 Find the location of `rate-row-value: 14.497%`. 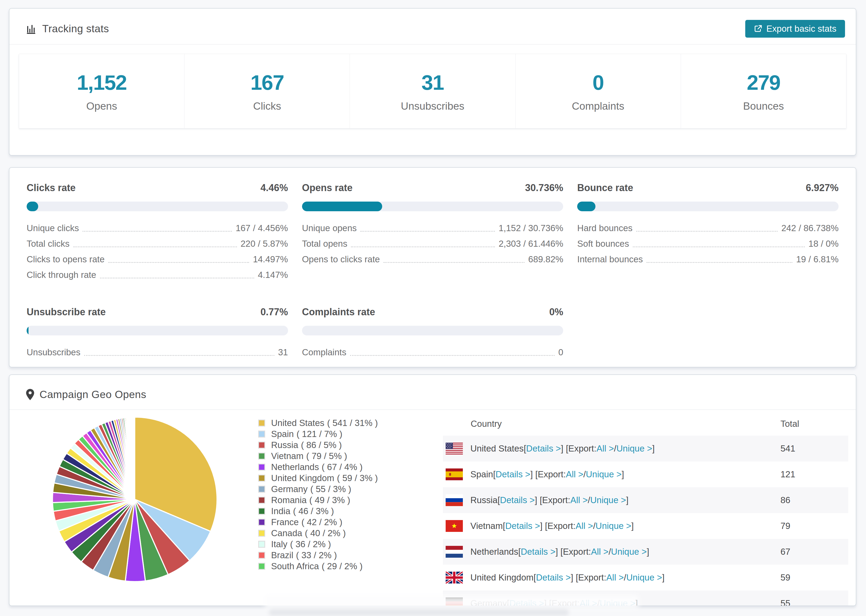

rate-row-value: 14.497% is located at coordinates (270, 259).